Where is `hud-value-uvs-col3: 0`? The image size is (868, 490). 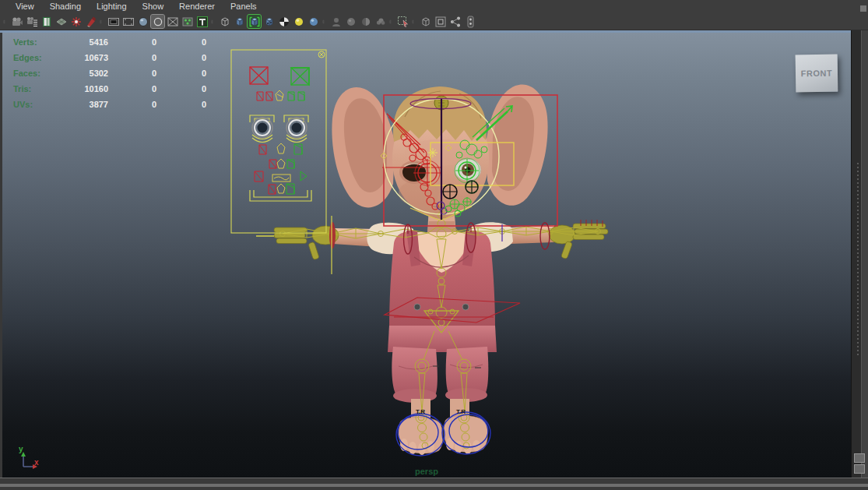 hud-value-uvs-col3: 0 is located at coordinates (181, 104).